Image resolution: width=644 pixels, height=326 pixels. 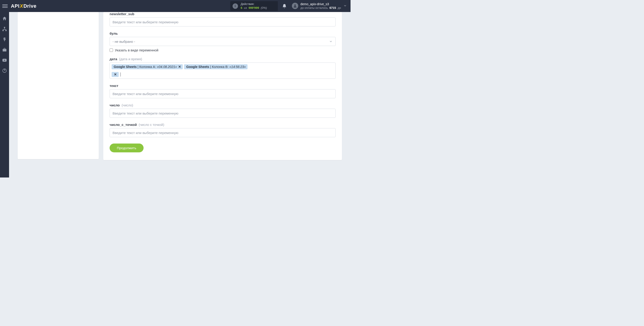 What do you see at coordinates (111, 50) in the screenshot?
I see `checkbox-bool-input` at bounding box center [111, 50].